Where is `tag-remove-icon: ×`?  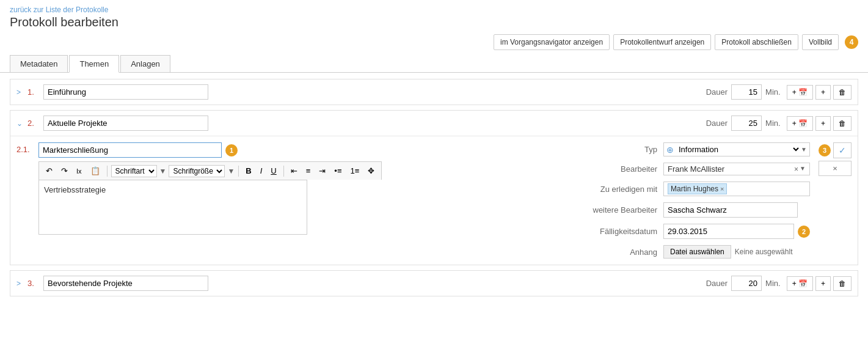 tag-remove-icon: × is located at coordinates (722, 189).